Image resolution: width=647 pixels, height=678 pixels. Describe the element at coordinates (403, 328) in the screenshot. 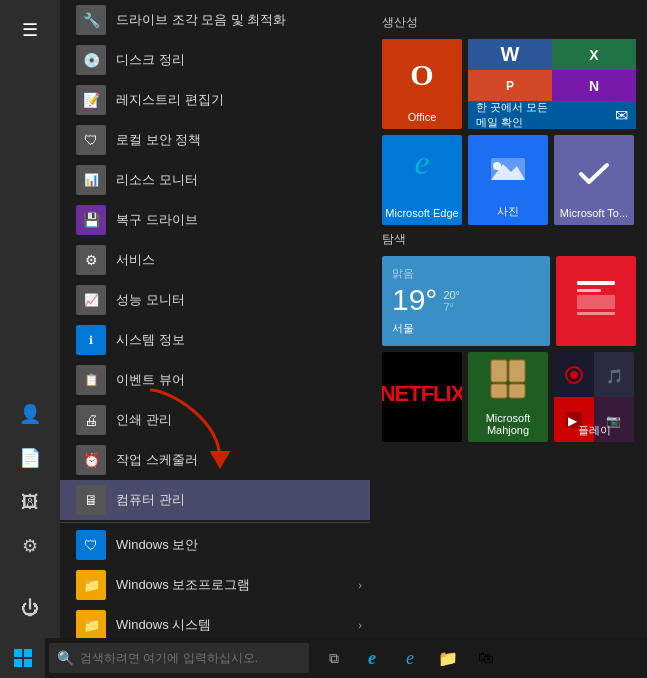

I see `weather-city: 서울` at that location.